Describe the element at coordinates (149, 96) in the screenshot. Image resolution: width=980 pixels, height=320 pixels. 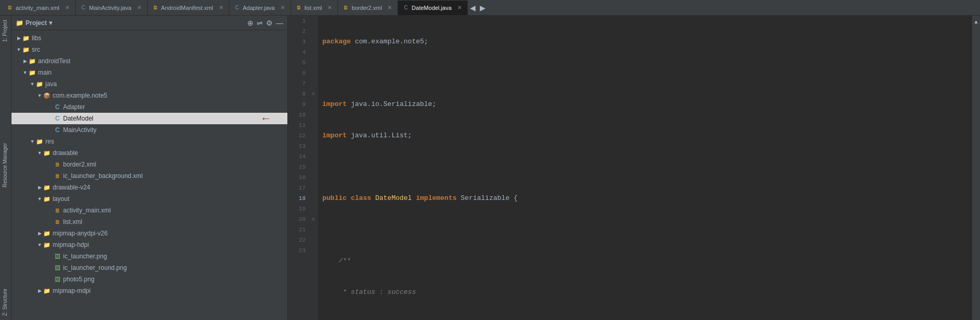
I see `tree-item-package: ▼ 📦 com.example.note5` at that location.